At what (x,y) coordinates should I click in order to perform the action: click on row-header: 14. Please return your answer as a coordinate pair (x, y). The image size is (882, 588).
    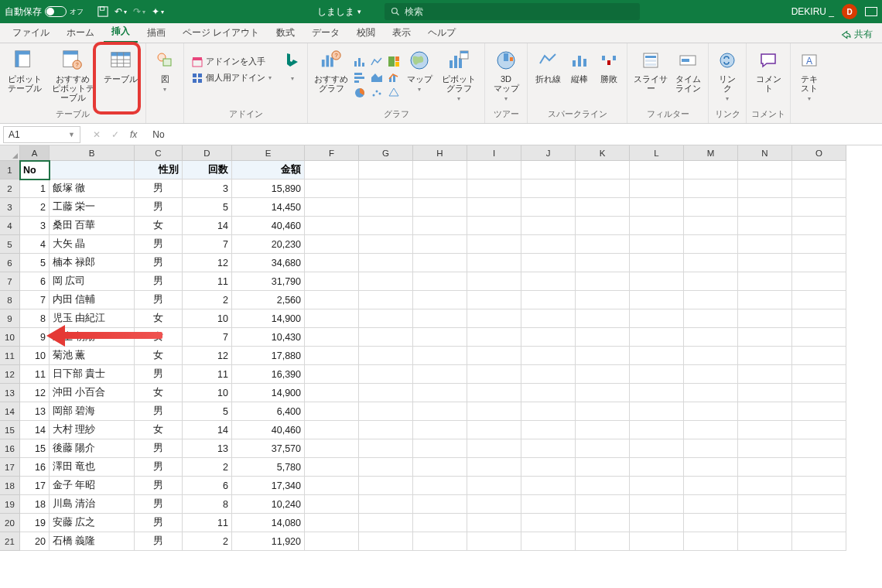
    Looking at the image, I should click on (10, 412).